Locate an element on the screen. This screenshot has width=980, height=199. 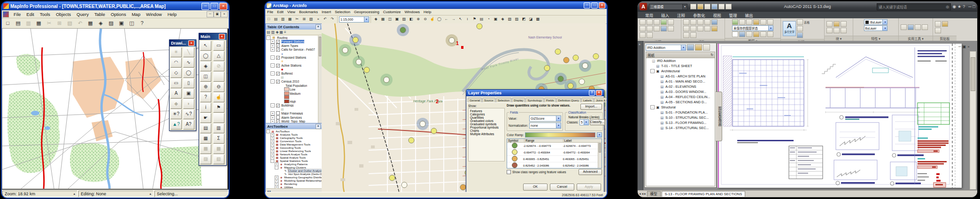
line-style-button: ∿? is located at coordinates (189, 115).